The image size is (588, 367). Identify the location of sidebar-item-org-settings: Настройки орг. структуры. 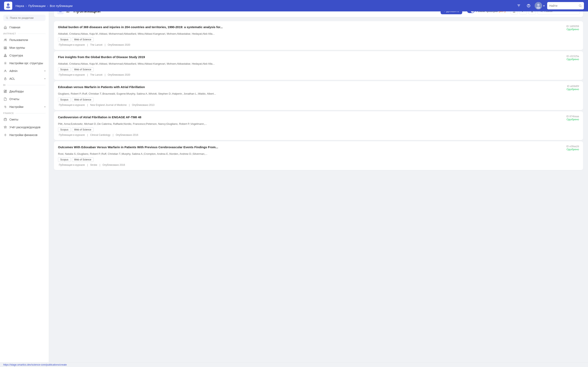
(24, 63).